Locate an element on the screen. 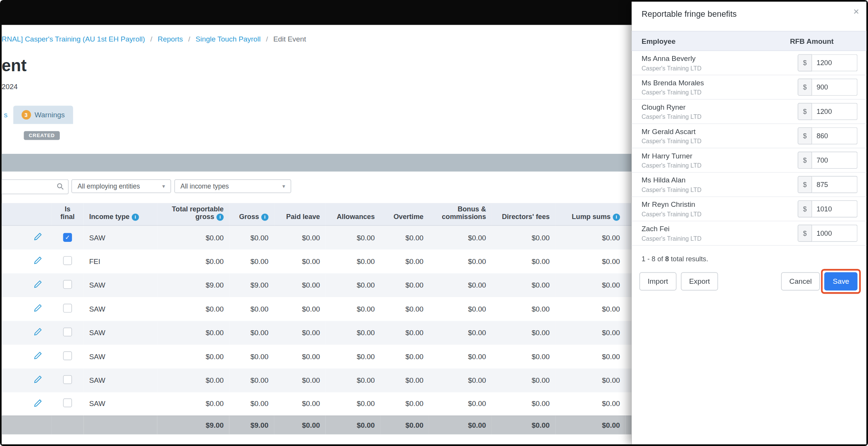 This screenshot has height=446, width=868. save-button: Save is located at coordinates (841, 281).